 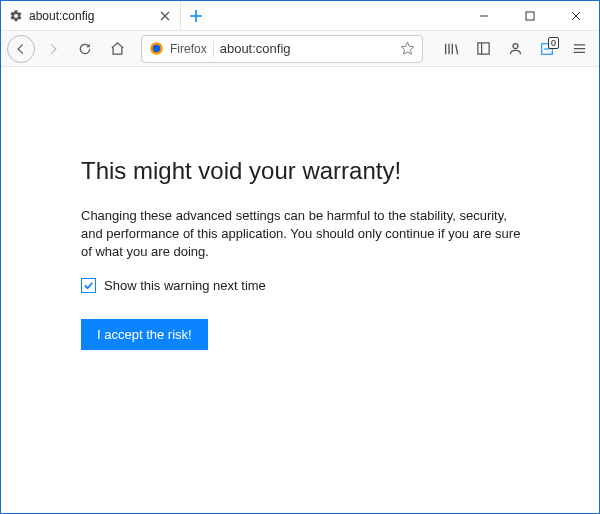 What do you see at coordinates (515, 49) in the screenshot?
I see `account-button` at bounding box center [515, 49].